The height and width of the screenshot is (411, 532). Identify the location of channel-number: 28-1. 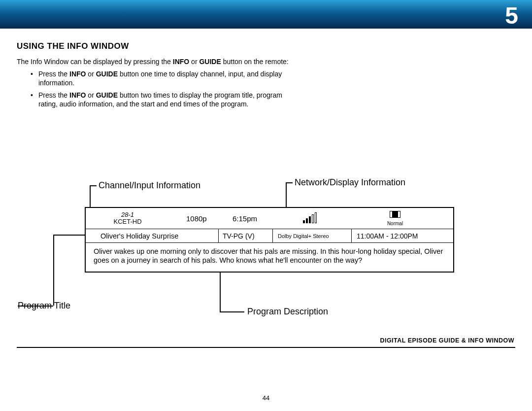
(128, 215).